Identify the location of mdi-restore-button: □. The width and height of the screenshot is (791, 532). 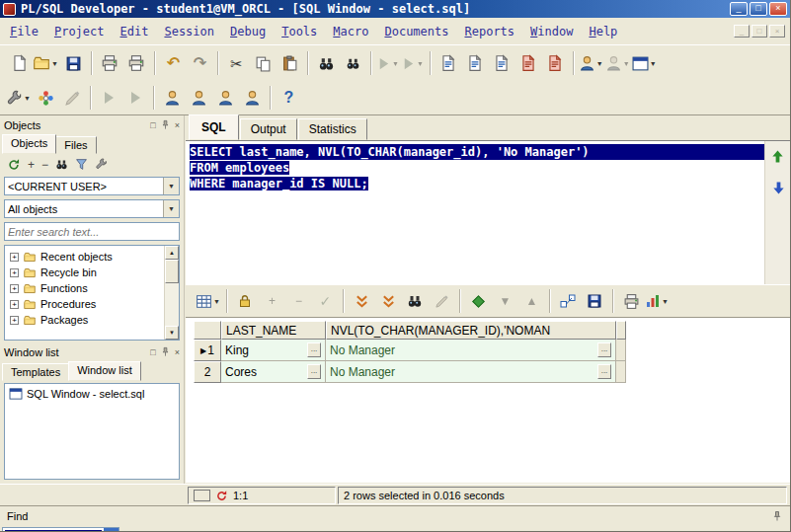
(759, 32).